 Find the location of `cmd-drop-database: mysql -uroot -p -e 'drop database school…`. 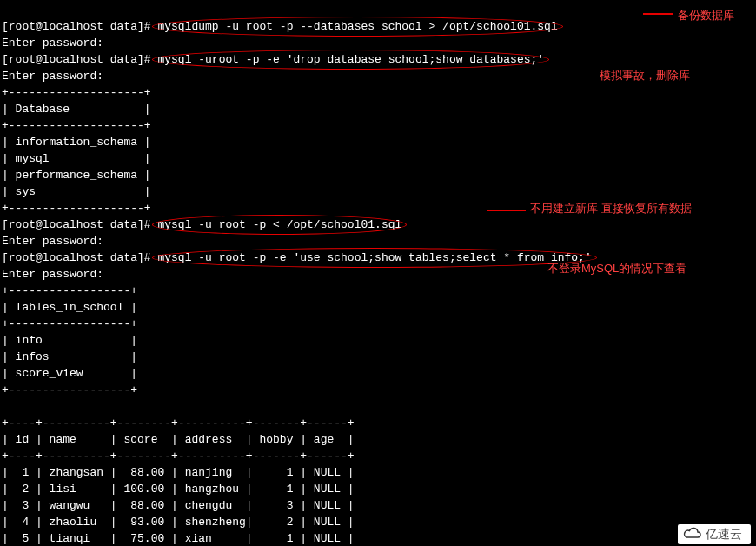

cmd-drop-database: mysql -uroot -p -e 'drop database school… is located at coordinates (351, 59).